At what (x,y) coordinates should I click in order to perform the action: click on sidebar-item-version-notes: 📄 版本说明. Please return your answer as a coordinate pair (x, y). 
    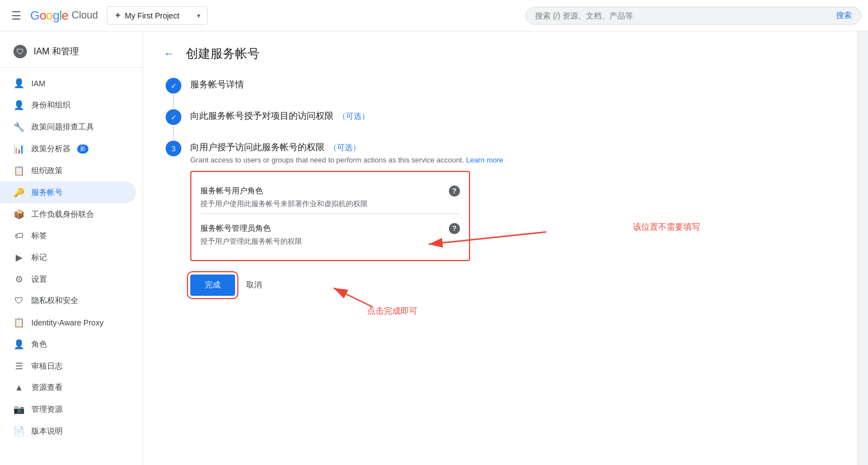
    Looking at the image, I should click on (68, 431).